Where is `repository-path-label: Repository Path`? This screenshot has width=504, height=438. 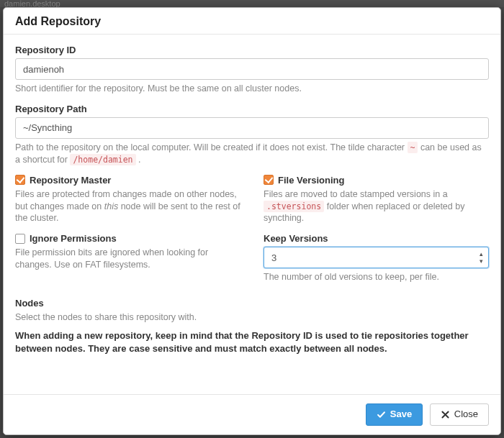 repository-path-label: Repository Path is located at coordinates (252, 109).